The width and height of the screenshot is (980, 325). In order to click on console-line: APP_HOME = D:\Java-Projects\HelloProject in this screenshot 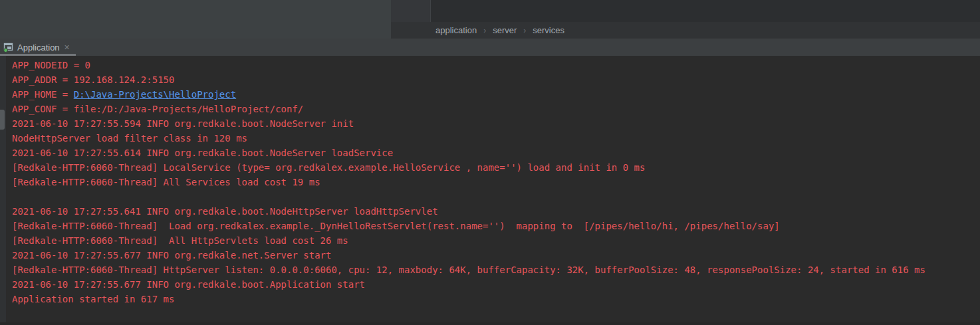, I will do `click(469, 94)`.